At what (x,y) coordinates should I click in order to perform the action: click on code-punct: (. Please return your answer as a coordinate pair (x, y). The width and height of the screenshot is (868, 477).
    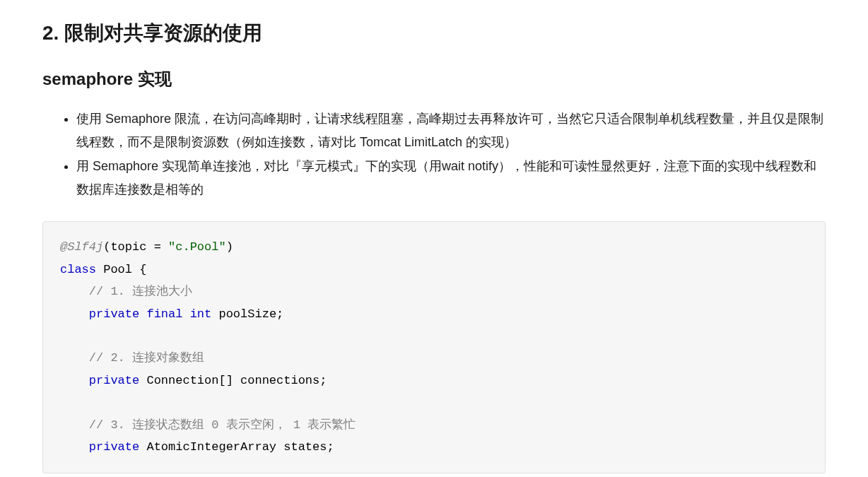
    Looking at the image, I should click on (107, 247).